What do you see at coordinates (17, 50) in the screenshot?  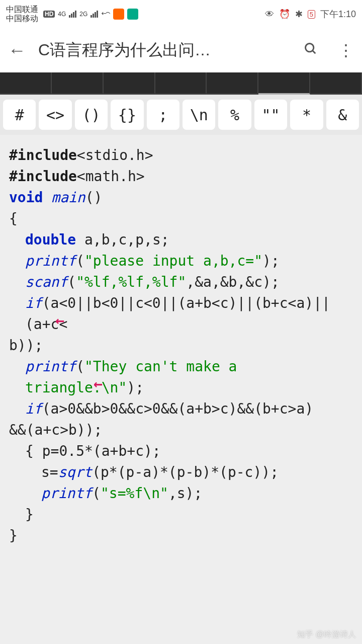 I see `back-button: ←` at bounding box center [17, 50].